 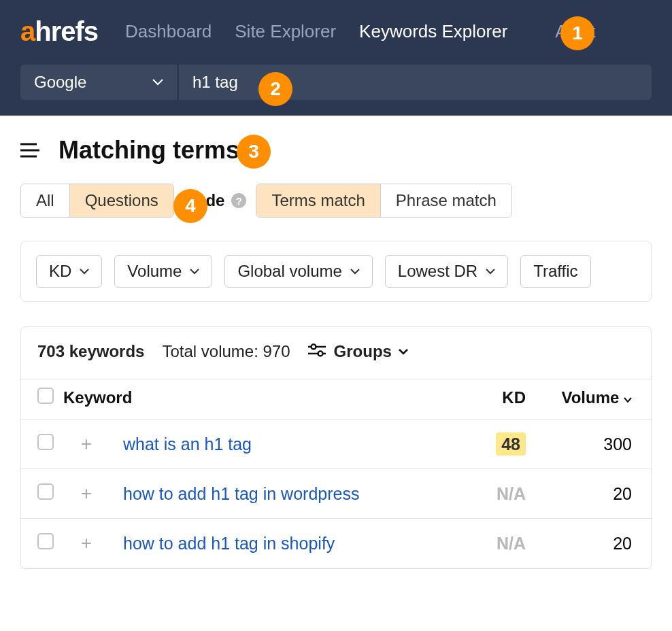 What do you see at coordinates (69, 271) in the screenshot?
I see `filter-kd: KD` at bounding box center [69, 271].